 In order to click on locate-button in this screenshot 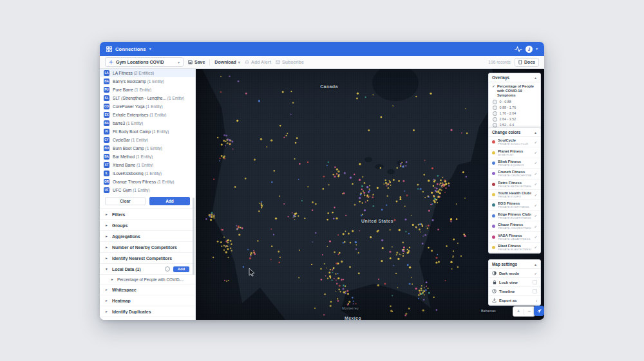, I will do `click(539, 311)`.